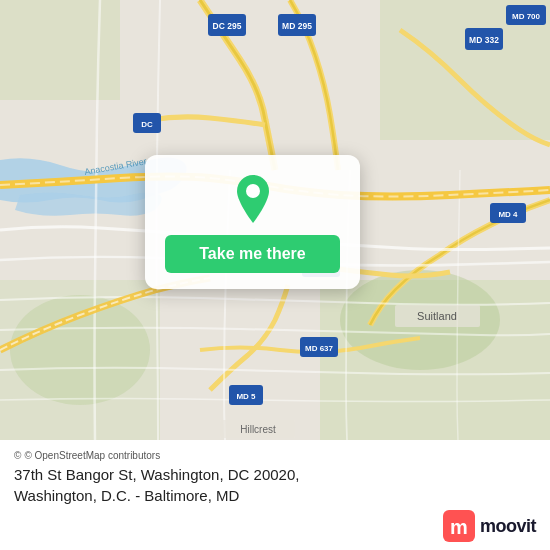 The width and height of the screenshot is (550, 550). What do you see at coordinates (253, 199) in the screenshot?
I see `location-pin-icon` at bounding box center [253, 199].